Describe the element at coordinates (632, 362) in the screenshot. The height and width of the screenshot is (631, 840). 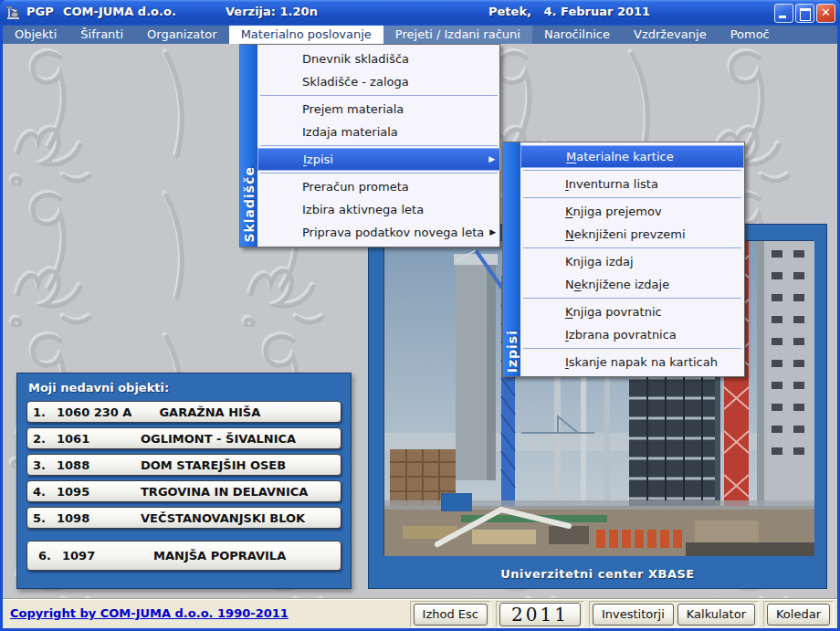
I see `menu-item-iskanje-napak-na-karticah: Iskanje napak na karticah` at that location.